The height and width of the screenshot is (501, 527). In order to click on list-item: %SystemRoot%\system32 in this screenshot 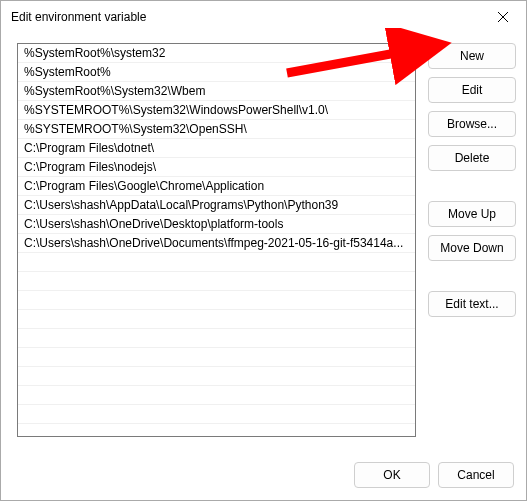, I will do `click(216, 54)`.